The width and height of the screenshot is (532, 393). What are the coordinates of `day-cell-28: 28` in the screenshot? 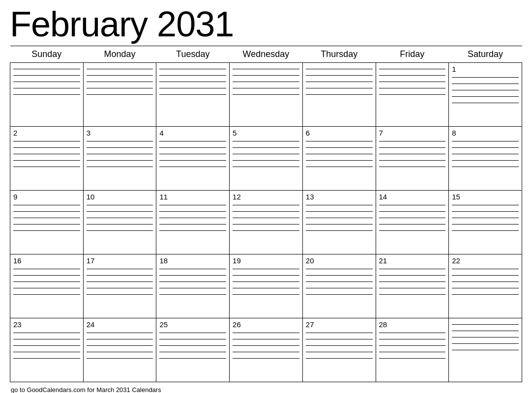 It's located at (412, 350).